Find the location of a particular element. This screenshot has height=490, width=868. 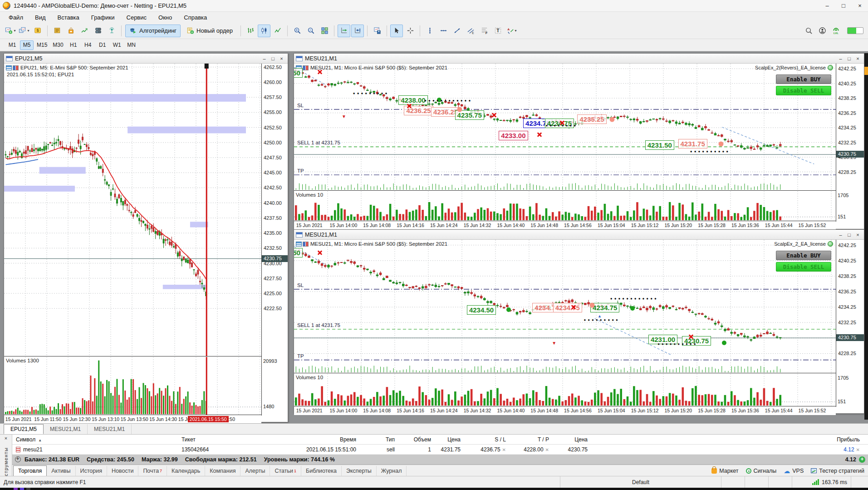

auto-scroll-icon is located at coordinates (344, 31).